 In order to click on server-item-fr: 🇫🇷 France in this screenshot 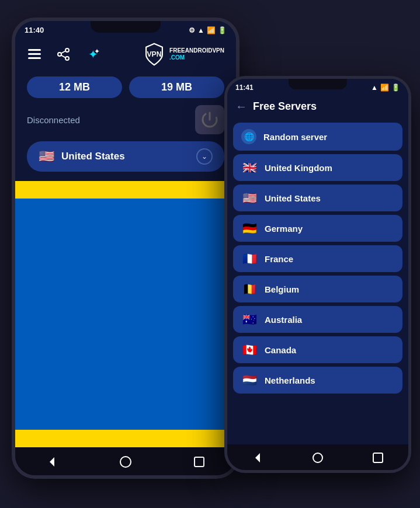, I will do `click(318, 259)`.